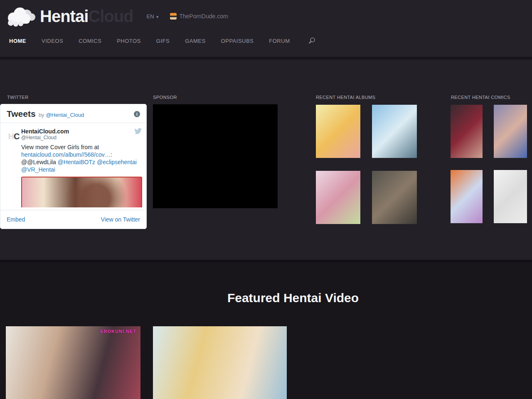  Describe the element at coordinates (173, 16) in the screenshot. I see `porndude-icon` at that location.